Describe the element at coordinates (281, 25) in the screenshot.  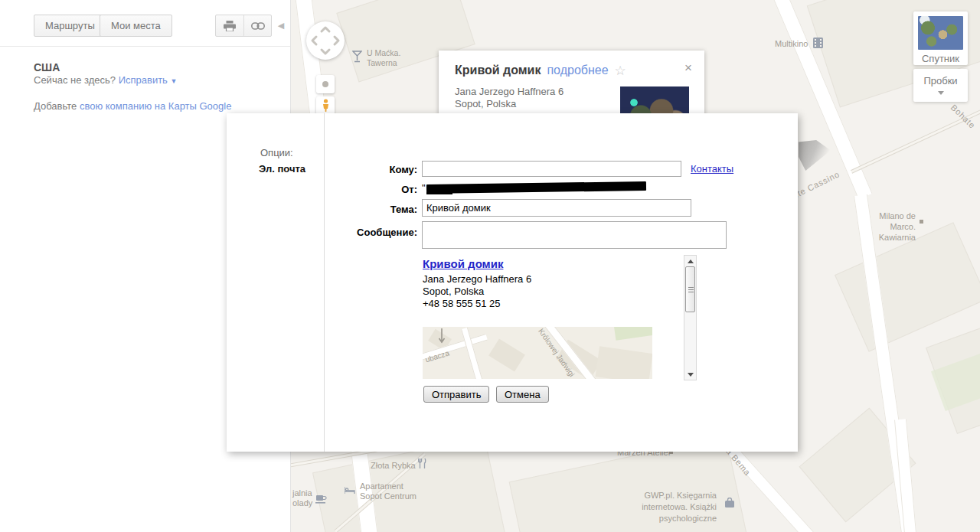
I see `sidebar-collapse-button: ◀` at that location.